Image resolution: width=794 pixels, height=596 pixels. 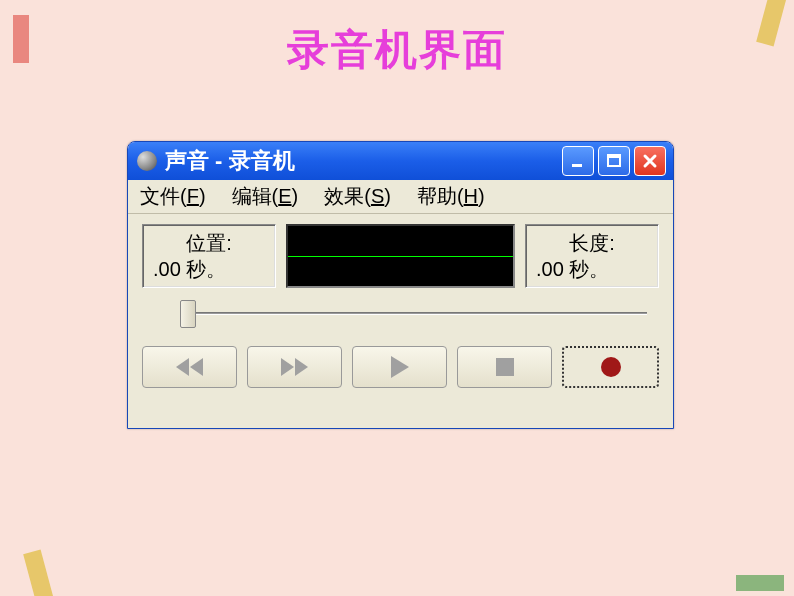 What do you see at coordinates (209, 269) in the screenshot?
I see `position-value: .00 秒。` at bounding box center [209, 269].